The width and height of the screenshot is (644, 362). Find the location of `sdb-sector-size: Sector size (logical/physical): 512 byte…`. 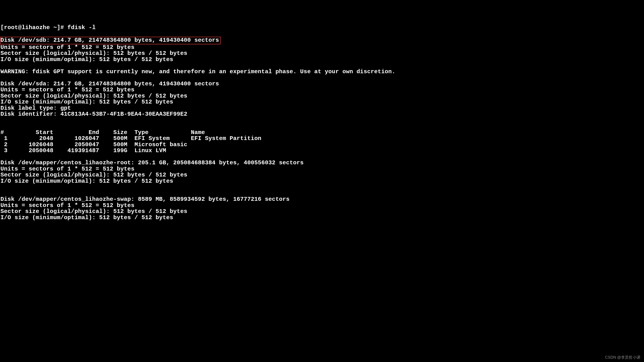

sdb-sector-size: Sector size (logical/physical): 512 byte… is located at coordinates (94, 53).